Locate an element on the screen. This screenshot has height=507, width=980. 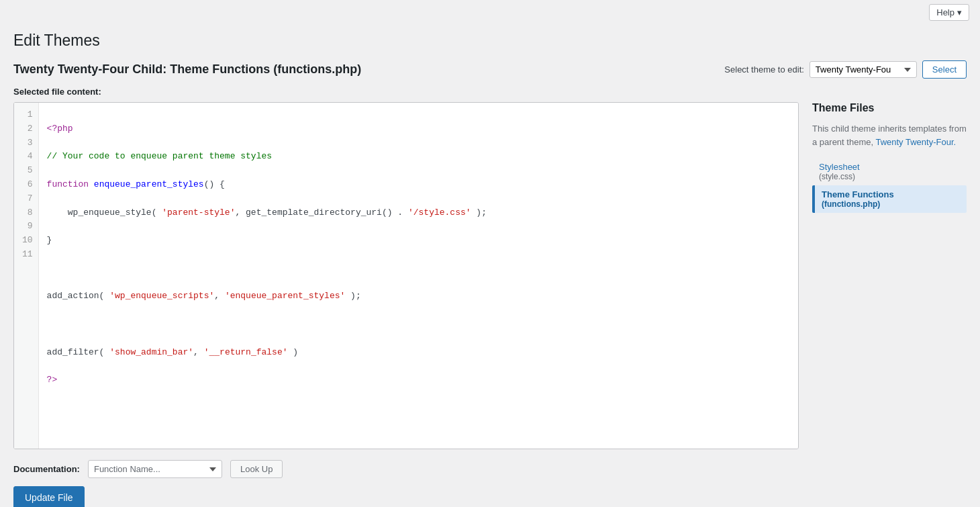
selected-file-label: Selected file content: is located at coordinates (490, 91).